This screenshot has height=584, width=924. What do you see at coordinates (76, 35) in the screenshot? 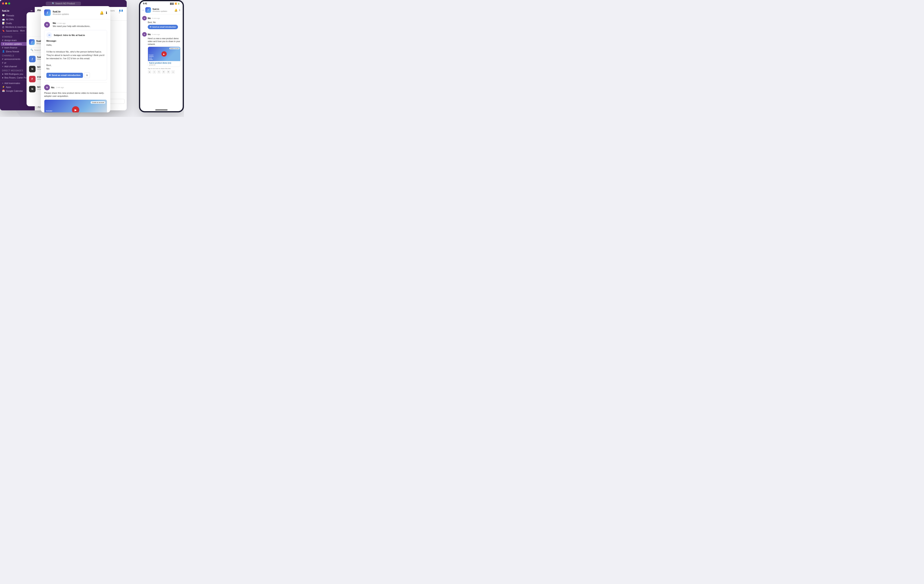
I see `email-subject-section: ✉ Subject: Intro to Nic at fual.io` at bounding box center [76, 35].